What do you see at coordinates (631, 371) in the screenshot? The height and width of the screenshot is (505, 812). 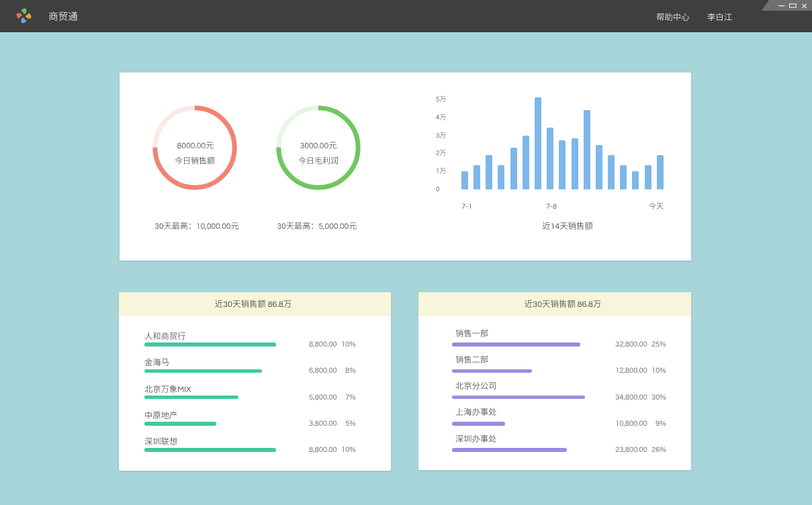 I see `row-value: 12,800.00` at bounding box center [631, 371].